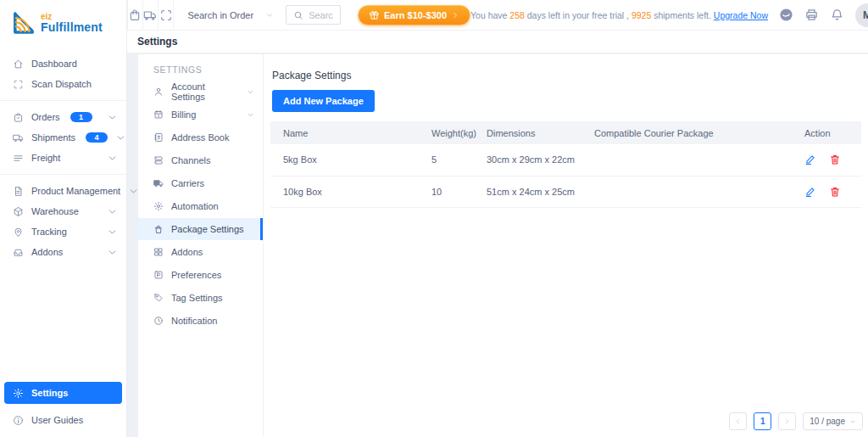  I want to click on brand-name: Fulfillment, so click(71, 27).